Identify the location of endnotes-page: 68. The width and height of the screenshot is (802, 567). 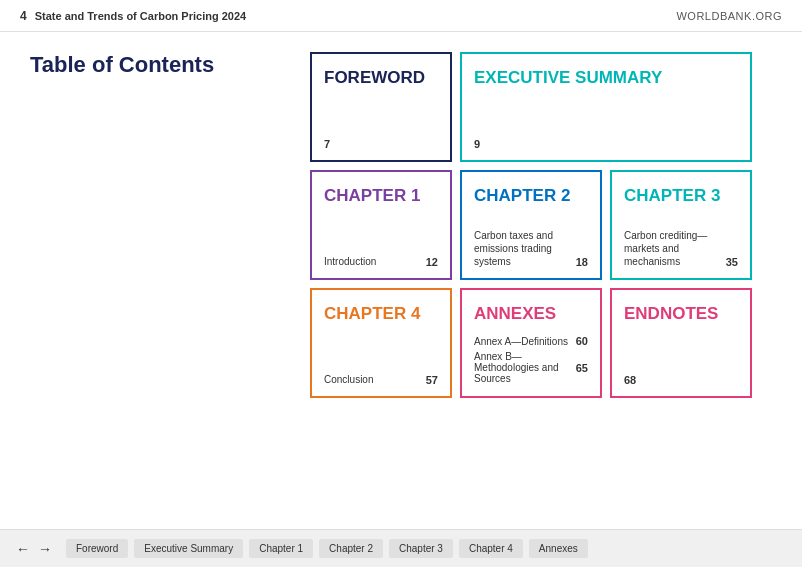
(630, 380).